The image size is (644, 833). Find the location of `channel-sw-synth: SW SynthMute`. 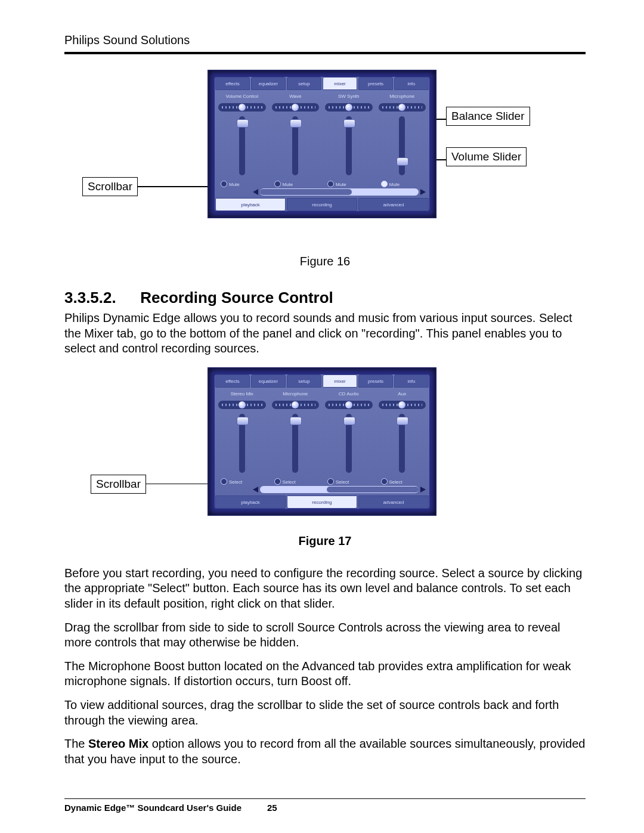

channel-sw-synth: SW SynthMute is located at coordinates (349, 140).